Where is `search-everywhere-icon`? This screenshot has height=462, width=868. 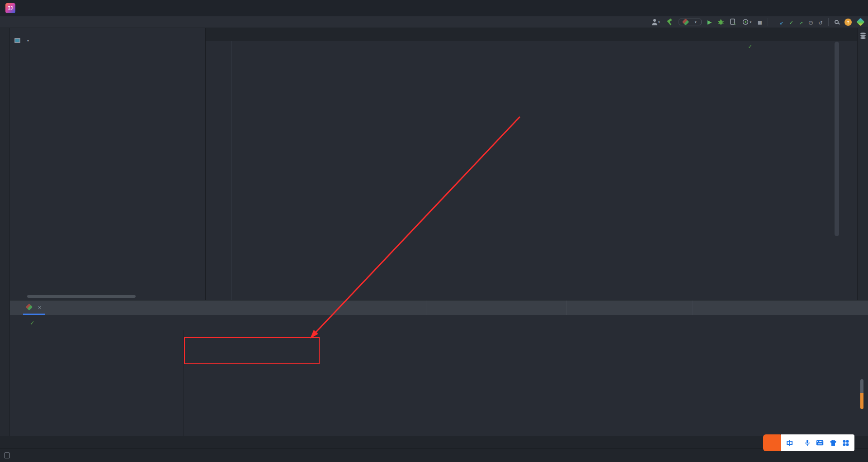
search-everywhere-icon is located at coordinates (836, 22).